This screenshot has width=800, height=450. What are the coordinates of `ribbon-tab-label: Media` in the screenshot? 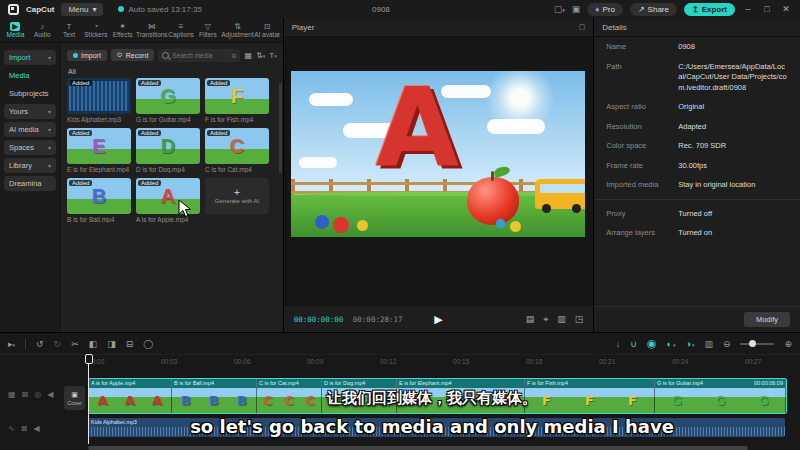 It's located at (16, 35).